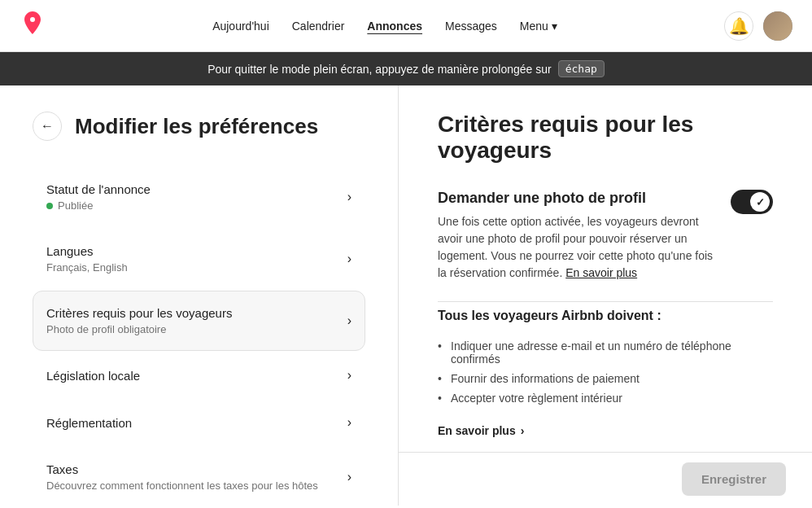  I want to click on menu-item-statut-sub: Publiée, so click(98, 205).